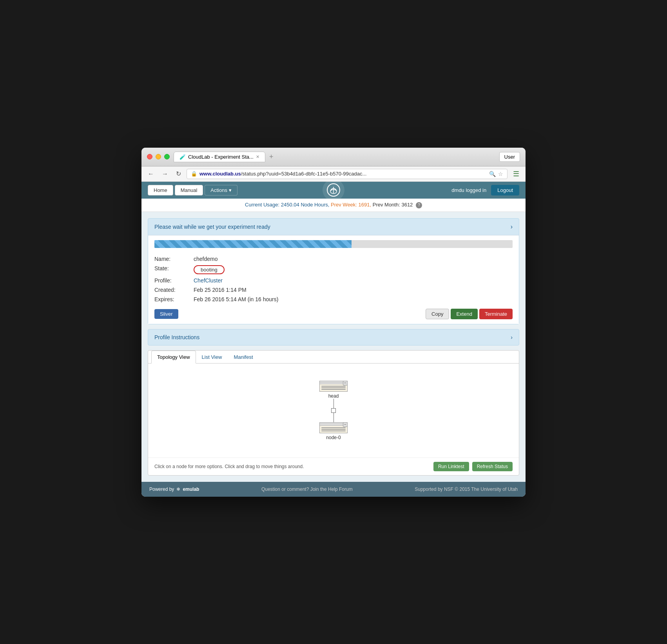 The width and height of the screenshot is (667, 644). I want to click on prev-month-text: Prev Month: 3612, so click(393, 204).